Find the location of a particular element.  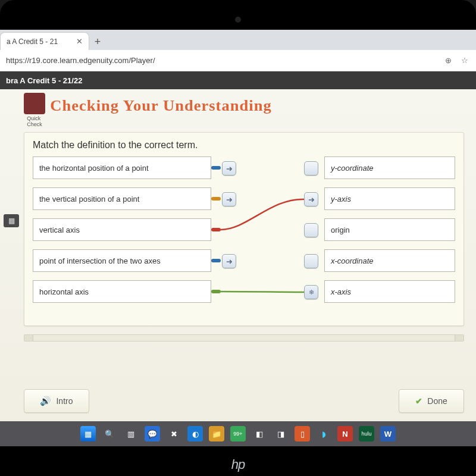

quick-check-label: Quick Check is located at coordinates (35, 121).